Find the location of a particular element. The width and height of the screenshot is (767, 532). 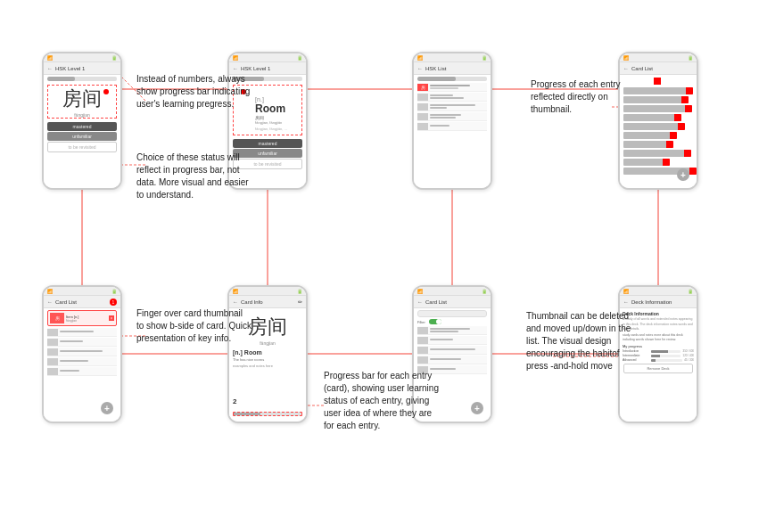

item-desc-5: fángjian is located at coordinates (72, 321).